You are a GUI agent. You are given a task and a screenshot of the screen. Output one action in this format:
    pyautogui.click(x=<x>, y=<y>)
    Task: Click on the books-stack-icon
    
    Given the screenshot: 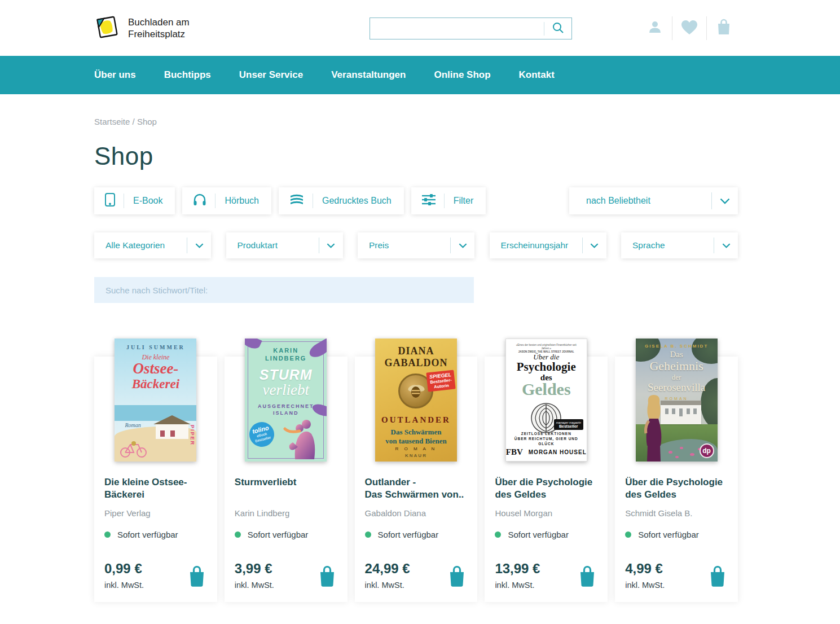 What is the action you would take?
    pyautogui.click(x=297, y=201)
    